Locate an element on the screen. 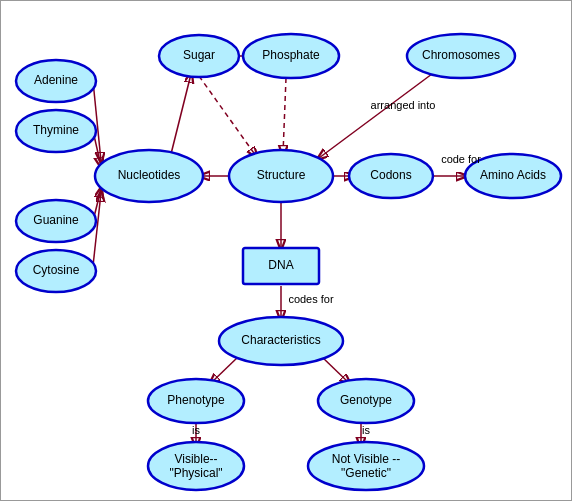 The width and height of the screenshot is (572, 501). label-sugar: Sugar is located at coordinates (199, 55).